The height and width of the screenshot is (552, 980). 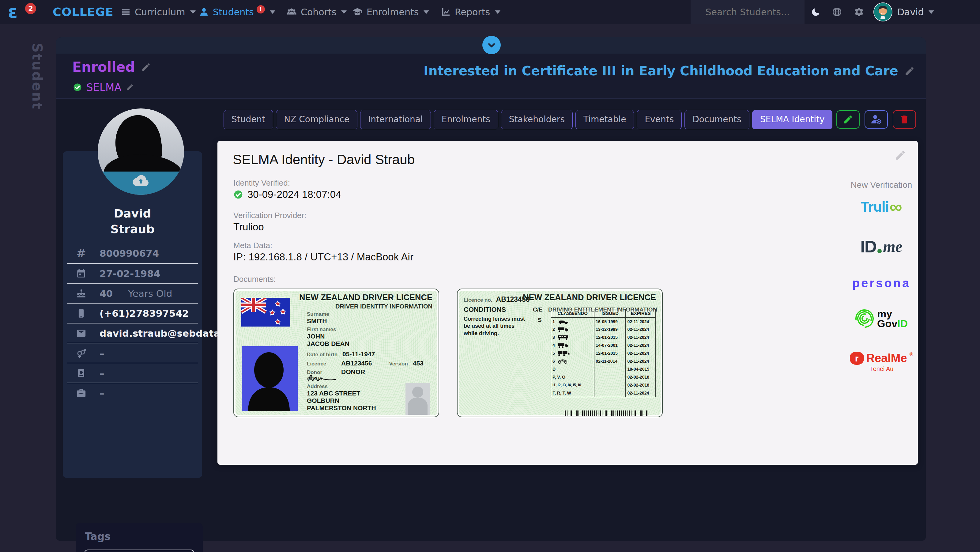 I want to click on provider-trulioo-button: Truli ∞, so click(x=881, y=207).